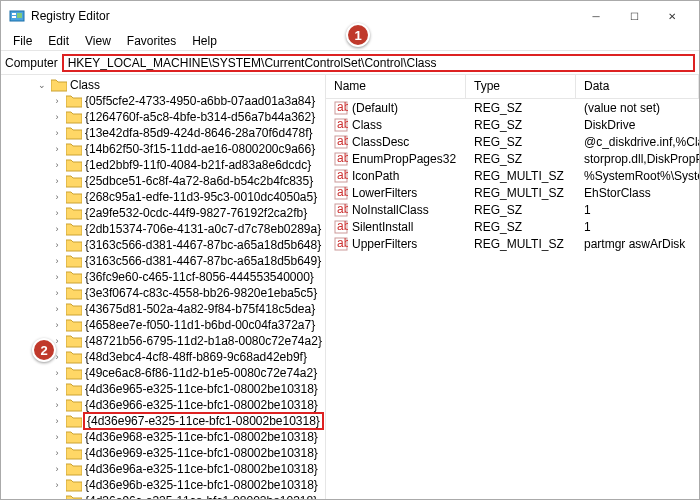  I want to click on tree-item: ›{1264760f-a5c8-4bfe-b314-d56a7b44a362}, so click(163, 117).